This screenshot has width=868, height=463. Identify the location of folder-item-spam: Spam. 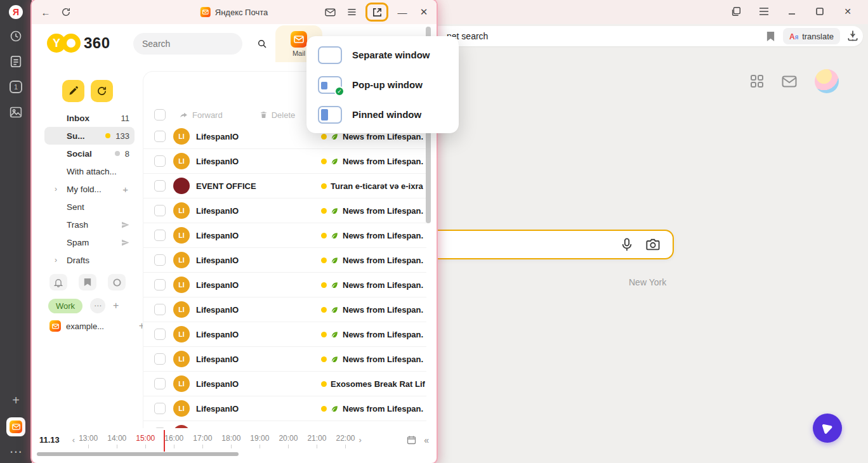
(89, 242).